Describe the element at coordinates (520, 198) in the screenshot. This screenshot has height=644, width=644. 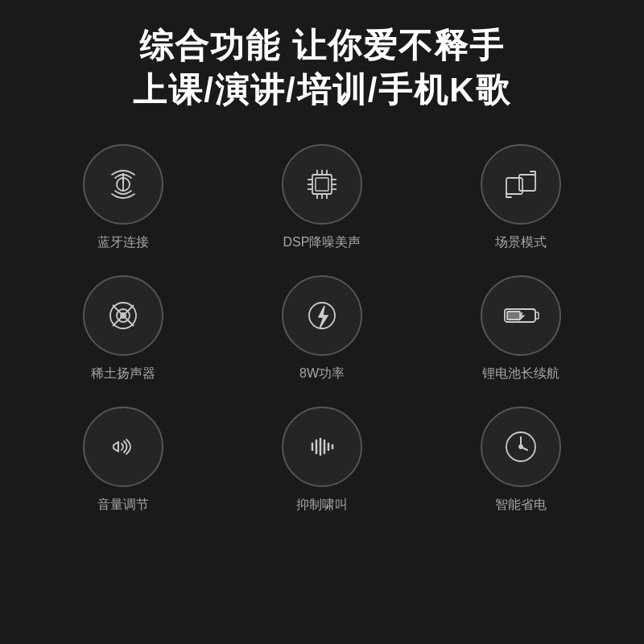
I see `feature-item-scene: 场景模式` at that location.